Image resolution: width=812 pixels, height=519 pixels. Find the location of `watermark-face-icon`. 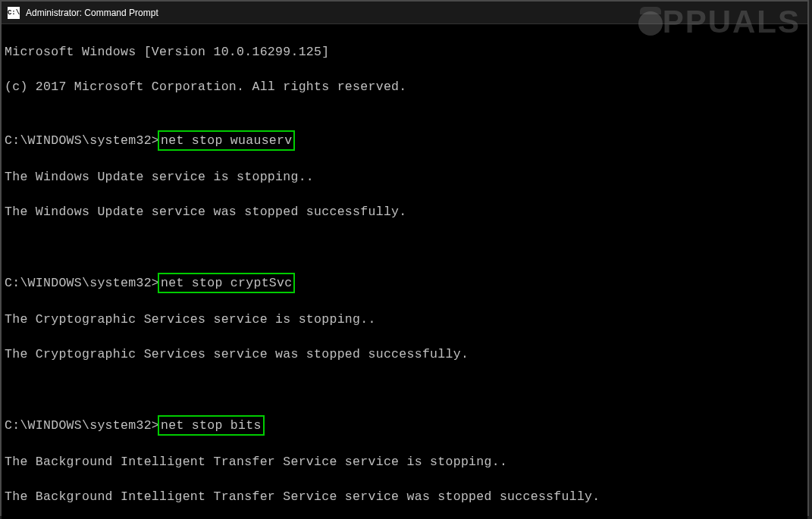

watermark-face-icon is located at coordinates (651, 22).